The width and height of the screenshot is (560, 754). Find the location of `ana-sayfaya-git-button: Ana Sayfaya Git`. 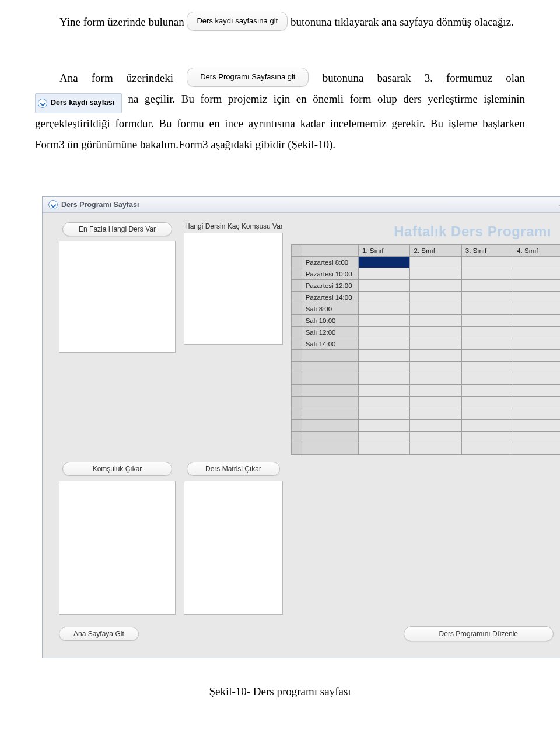

ana-sayfaya-git-button: Ana Sayfaya Git is located at coordinates (99, 634).